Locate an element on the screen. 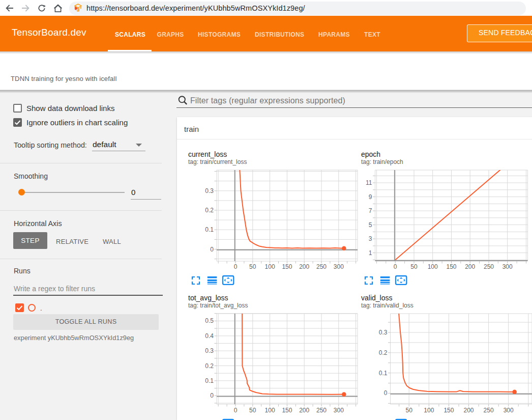 The width and height of the screenshot is (532, 420). svg-text: 9 is located at coordinates (370, 197).